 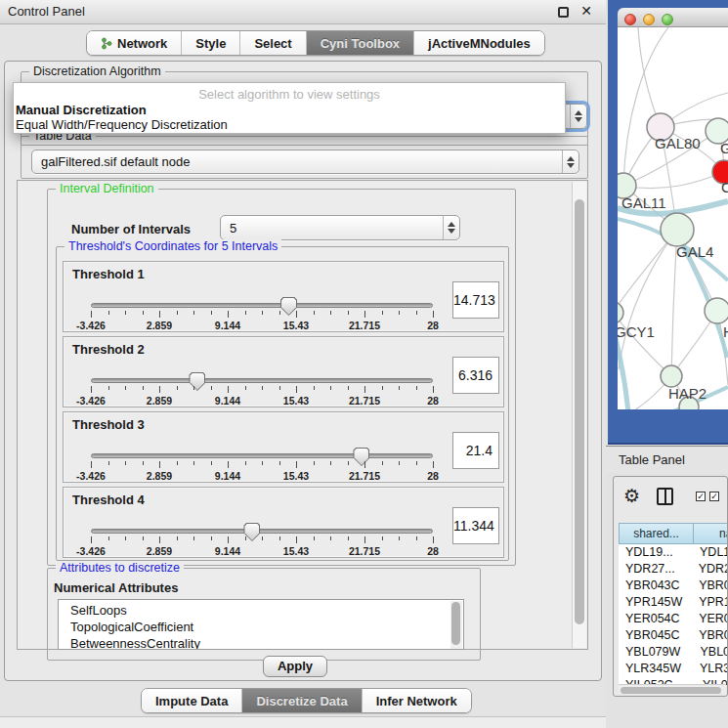 I want to click on table-row: YDL19...YDL1, so click(x=673, y=553).